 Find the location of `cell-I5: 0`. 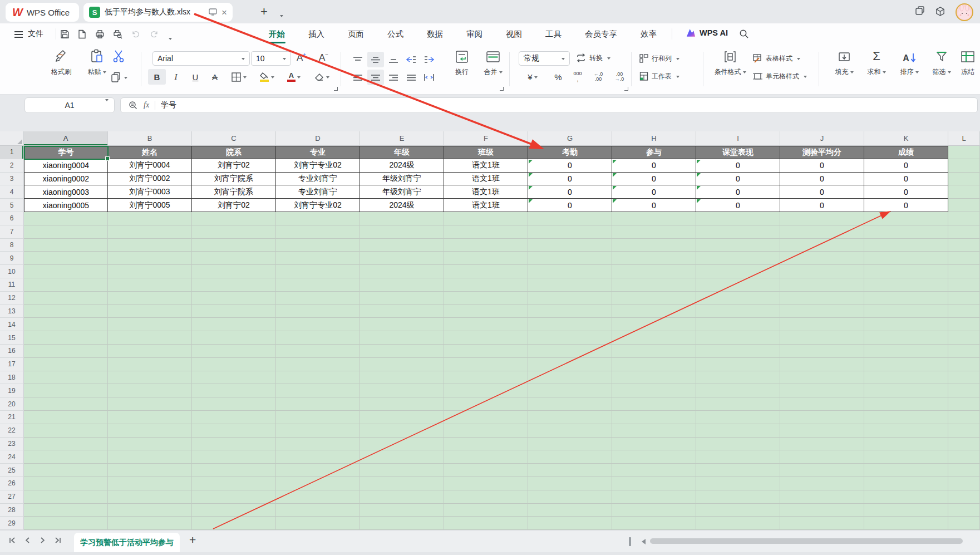

cell-I5: 0 is located at coordinates (738, 205).